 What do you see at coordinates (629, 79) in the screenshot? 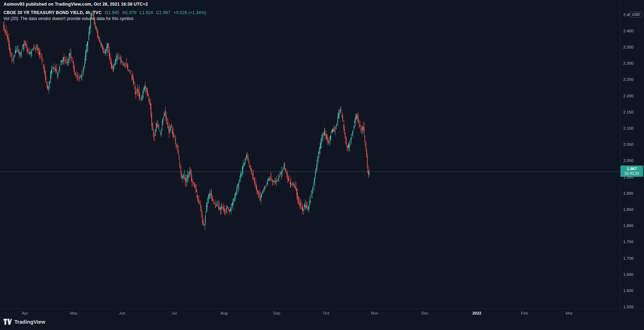
I see `price-tick-label: 2.250` at bounding box center [629, 79].